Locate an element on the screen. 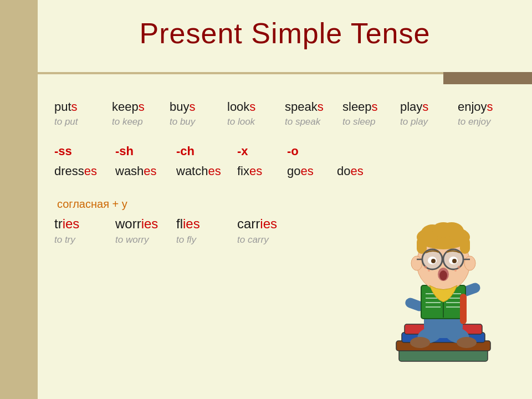 This screenshot has height=399, width=532. verb-watches: watches is located at coordinates (207, 171).